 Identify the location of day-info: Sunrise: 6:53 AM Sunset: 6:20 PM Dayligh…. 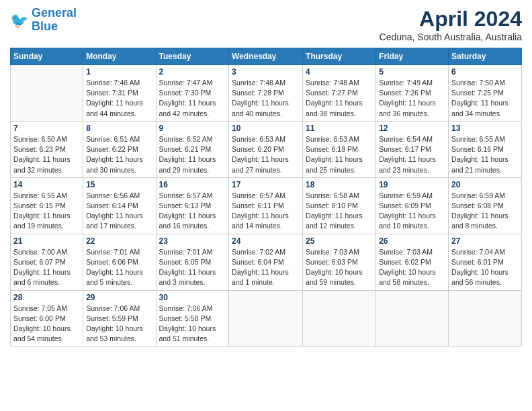
(266, 154).